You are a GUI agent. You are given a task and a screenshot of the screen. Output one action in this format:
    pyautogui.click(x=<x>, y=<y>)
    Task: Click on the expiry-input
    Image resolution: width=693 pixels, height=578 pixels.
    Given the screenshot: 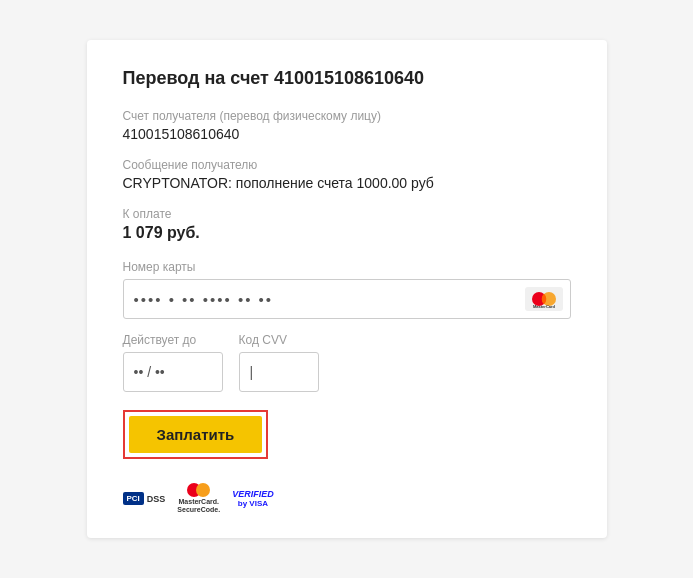 What is the action you would take?
    pyautogui.click(x=173, y=372)
    